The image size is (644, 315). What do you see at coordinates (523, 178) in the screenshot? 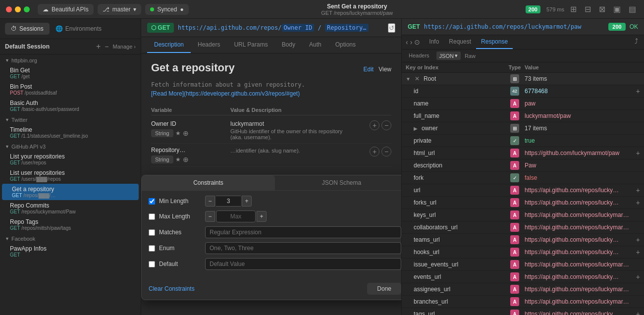
I see `tree-row-fork: fork ✓ false` at bounding box center [523, 178].